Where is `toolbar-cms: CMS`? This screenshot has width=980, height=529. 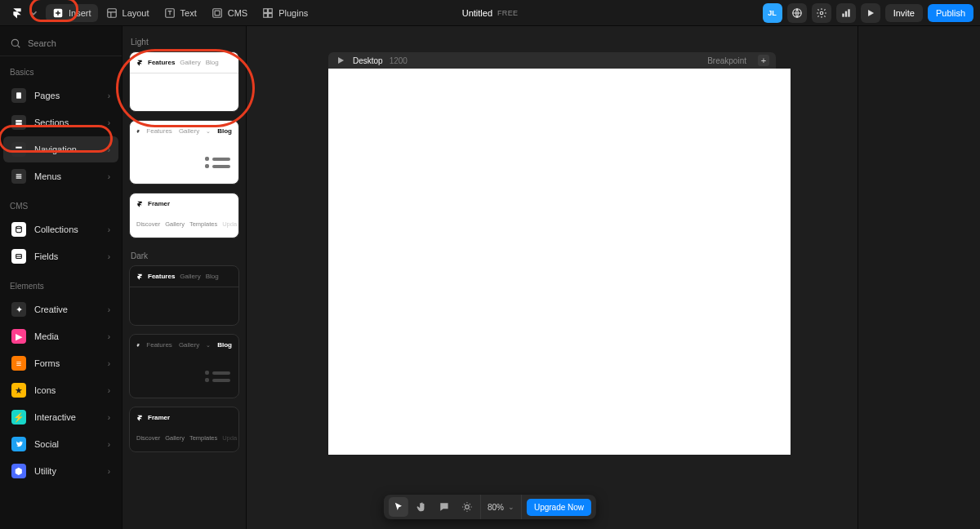
toolbar-cms: CMS is located at coordinates (229, 13).